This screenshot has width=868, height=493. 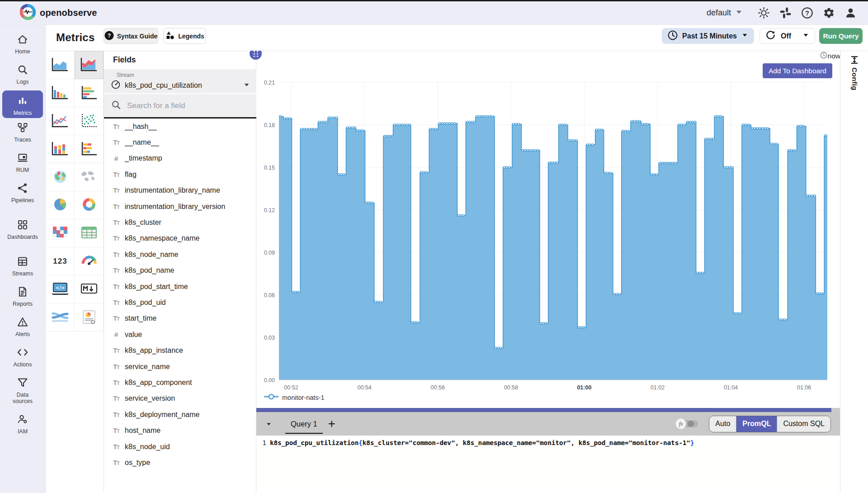 I want to click on syntax-guide-button: ? Syntax Guide, so click(x=131, y=36).